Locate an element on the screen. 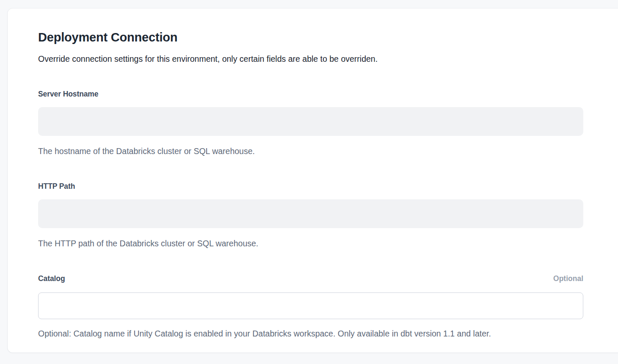  page-subtitle: Override connection settings for this en… is located at coordinates (311, 59).